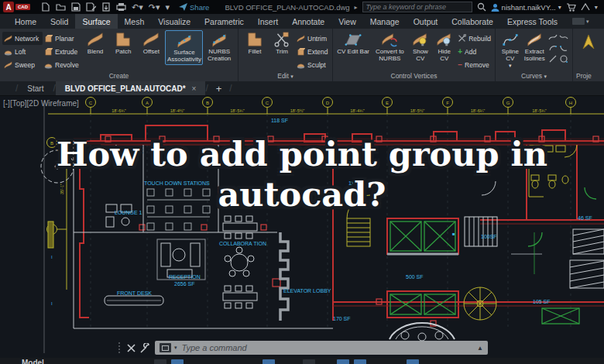 The height and width of the screenshot is (364, 604). Describe the element at coordinates (285, 76) in the screenshot. I see `edit-panel-label: Edit ▾` at that location.